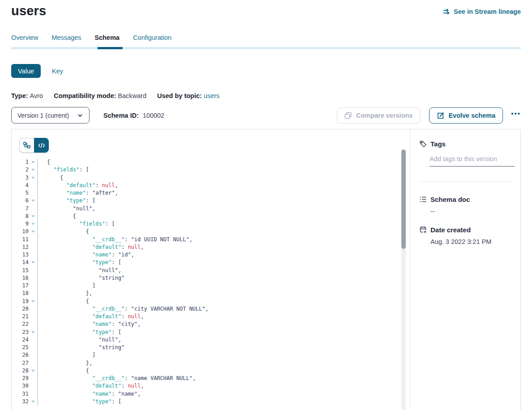  I want to click on doc-list-icon, so click(423, 200).